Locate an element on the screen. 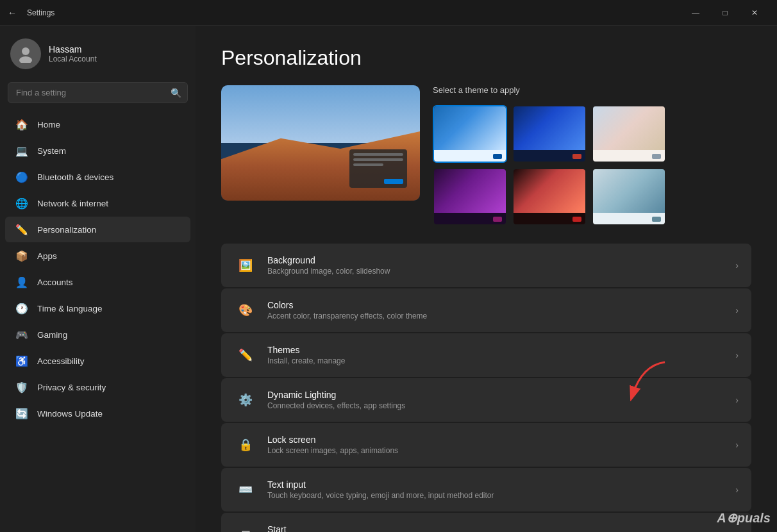 Image resolution: width=777 pixels, height=532 pixels. sidebar-item-time: 🕐 Time & language is located at coordinates (97, 308).